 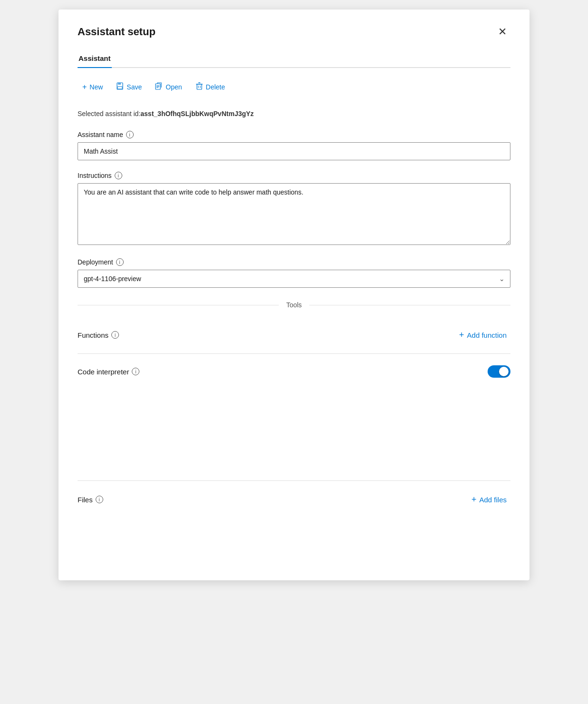 I want to click on functions-label: Functions, so click(x=93, y=335).